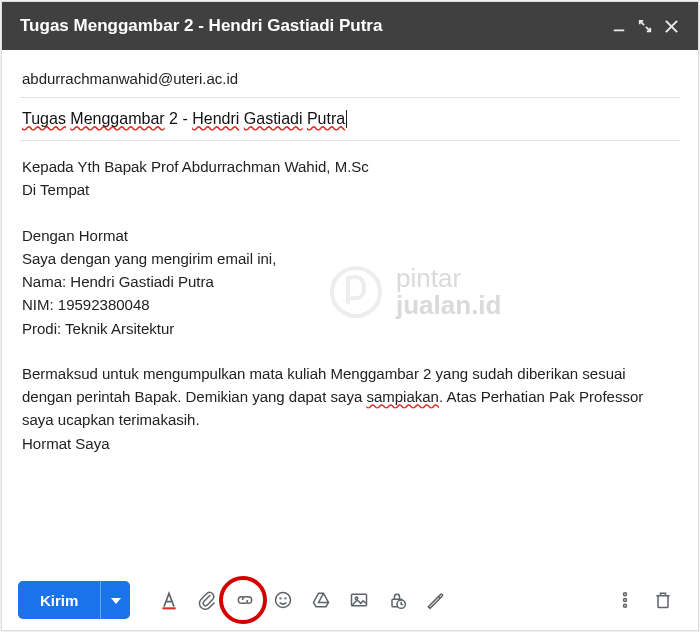  I want to click on fullscreen-button, so click(645, 26).